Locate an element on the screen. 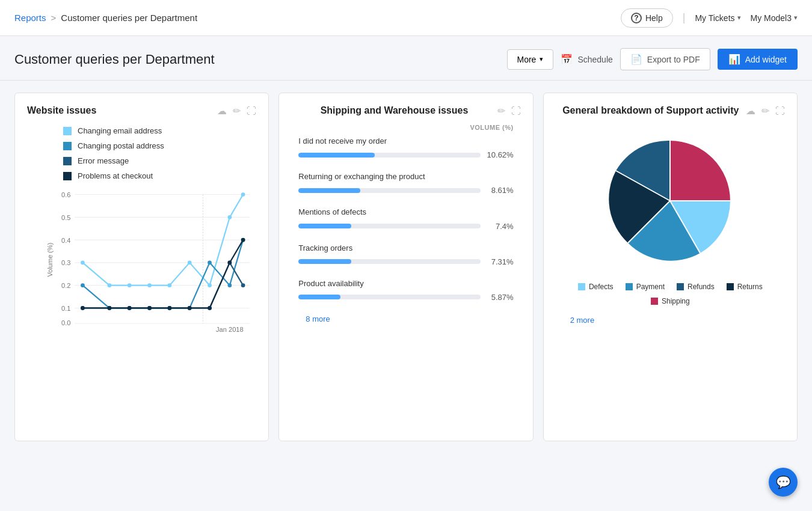  svg-text: 0.1 is located at coordinates (66, 308).